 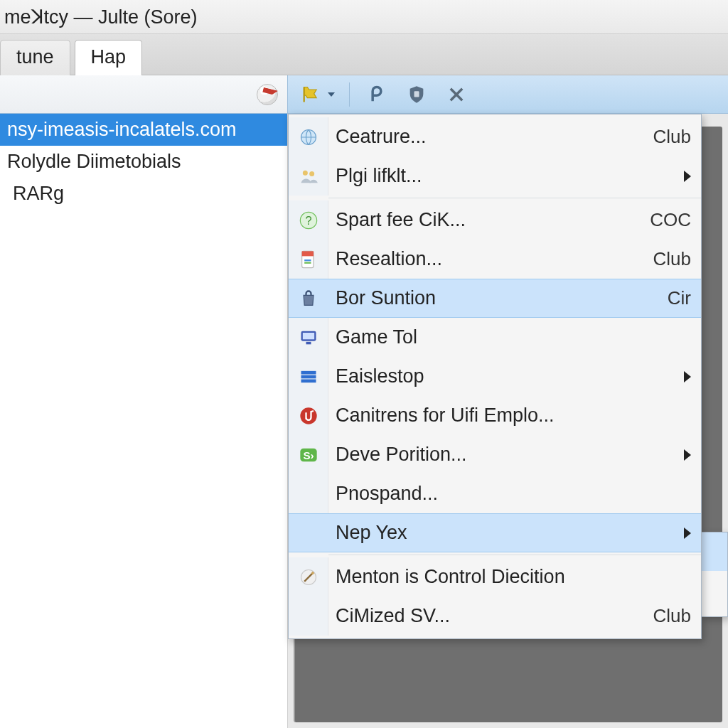 What do you see at coordinates (496, 299) in the screenshot?
I see `menu-label: Bor Suntion` at bounding box center [496, 299].